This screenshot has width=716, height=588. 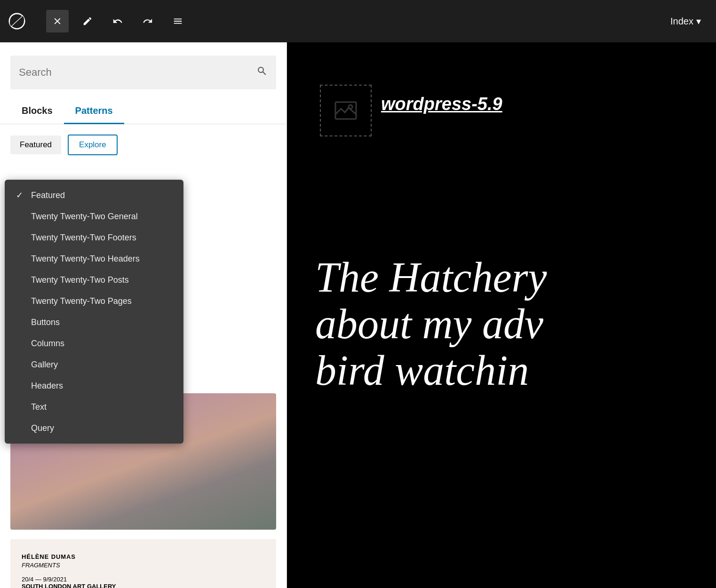 What do you see at coordinates (178, 21) in the screenshot?
I see `list-icon` at bounding box center [178, 21].